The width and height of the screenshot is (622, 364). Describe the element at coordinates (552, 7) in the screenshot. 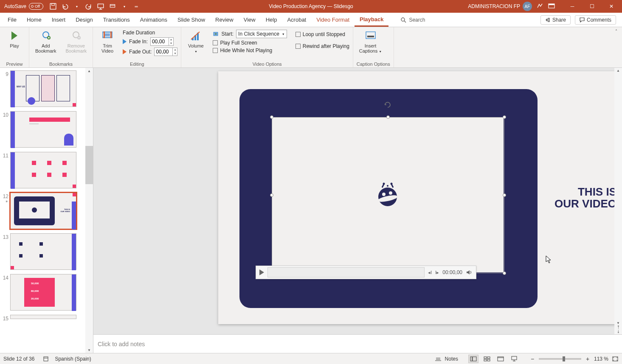

I see `ribbon-display-icon` at that location.